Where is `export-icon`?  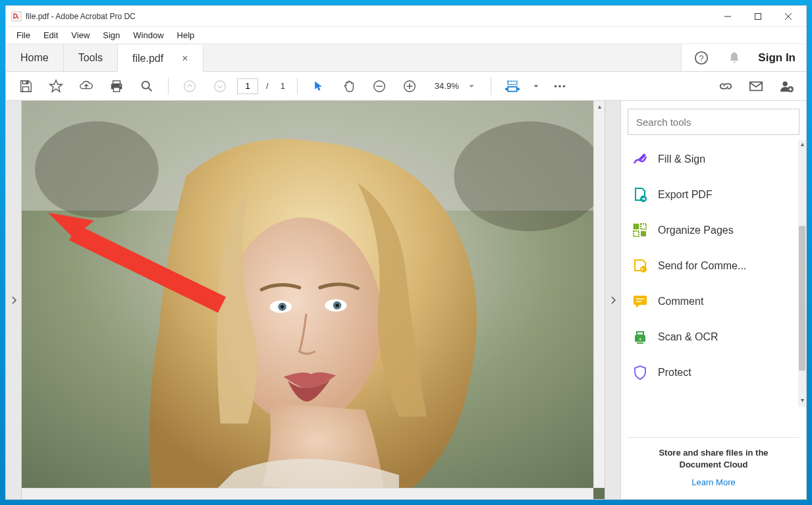
export-icon is located at coordinates (640, 195).